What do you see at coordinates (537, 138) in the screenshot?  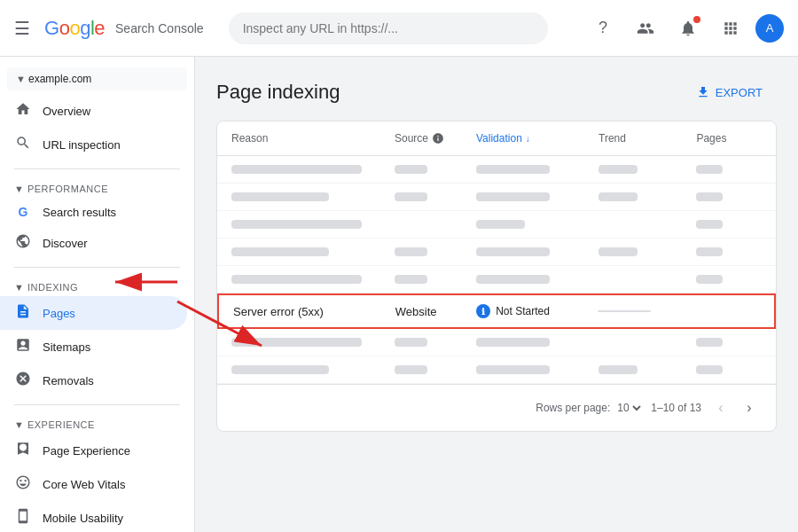 I see `col-header-validation: Validation ↓` at bounding box center [537, 138].